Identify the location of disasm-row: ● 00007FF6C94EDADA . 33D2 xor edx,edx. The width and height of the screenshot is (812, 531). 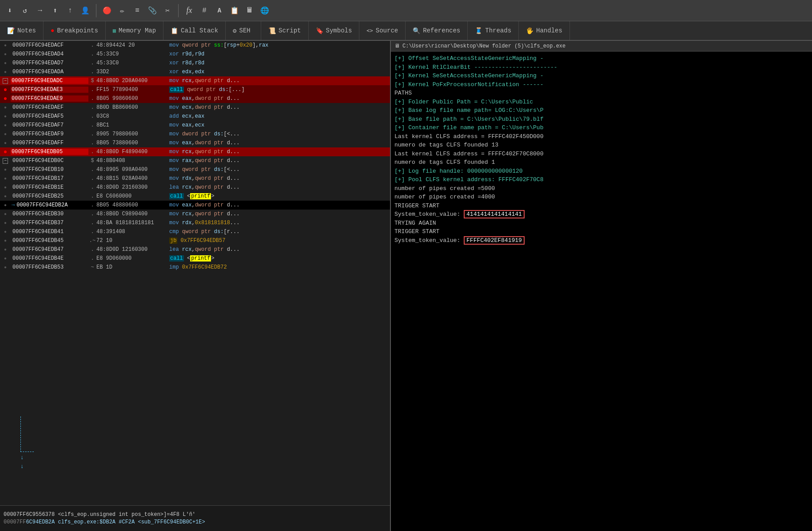
(195, 72).